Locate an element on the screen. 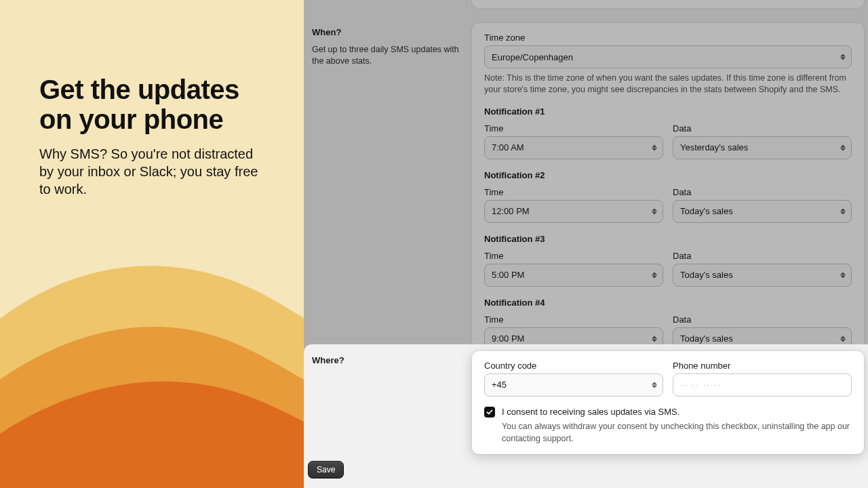 The image size is (868, 488). country-code-value: +45 is located at coordinates (499, 385).